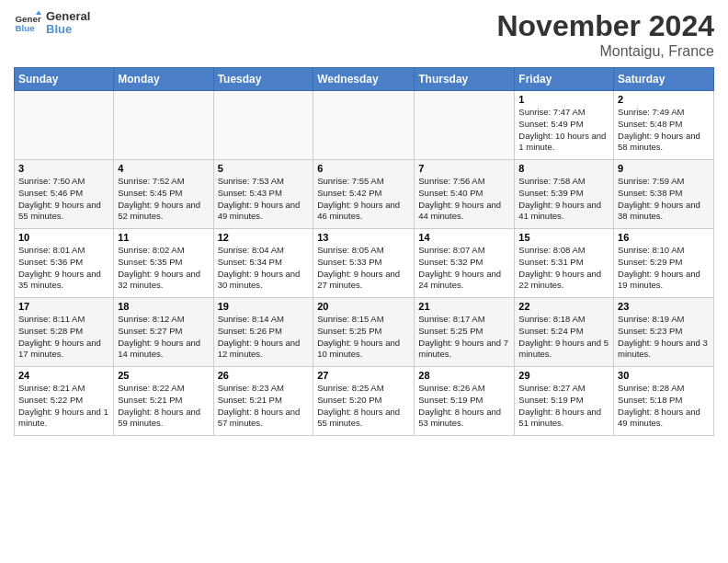 The width and height of the screenshot is (728, 563). I want to click on location: Montaigu, France, so click(605, 52).